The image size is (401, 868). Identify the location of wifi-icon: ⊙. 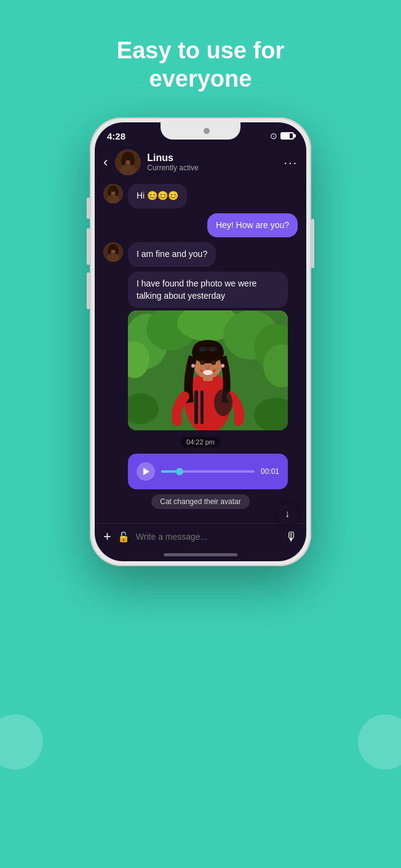
(274, 136).